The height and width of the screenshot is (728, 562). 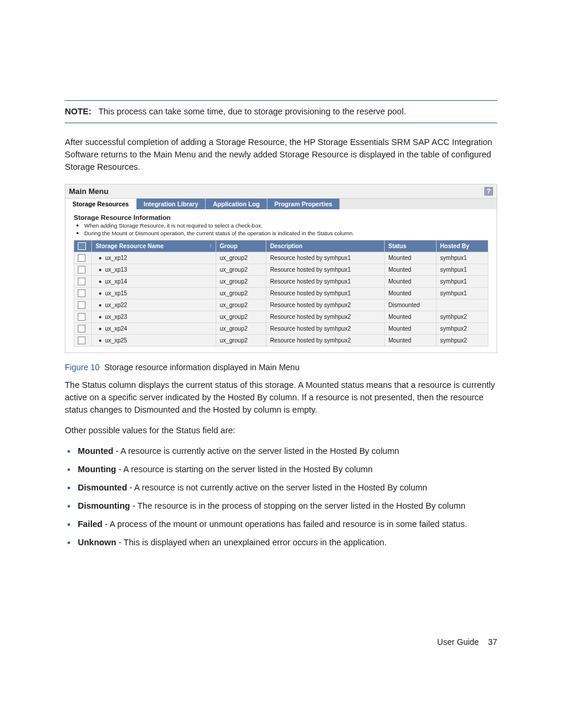 I want to click on figure-caption: Figure 10 Storage resource information d…, so click(x=281, y=367).